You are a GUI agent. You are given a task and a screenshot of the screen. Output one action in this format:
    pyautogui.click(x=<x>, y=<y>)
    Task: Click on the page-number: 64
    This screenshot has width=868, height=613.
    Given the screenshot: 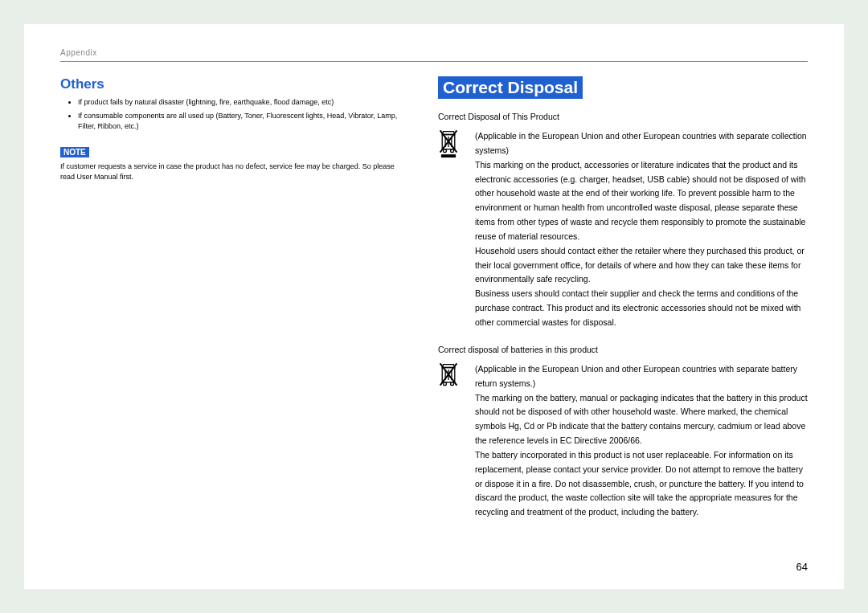 What is the action you would take?
    pyautogui.click(x=802, y=567)
    